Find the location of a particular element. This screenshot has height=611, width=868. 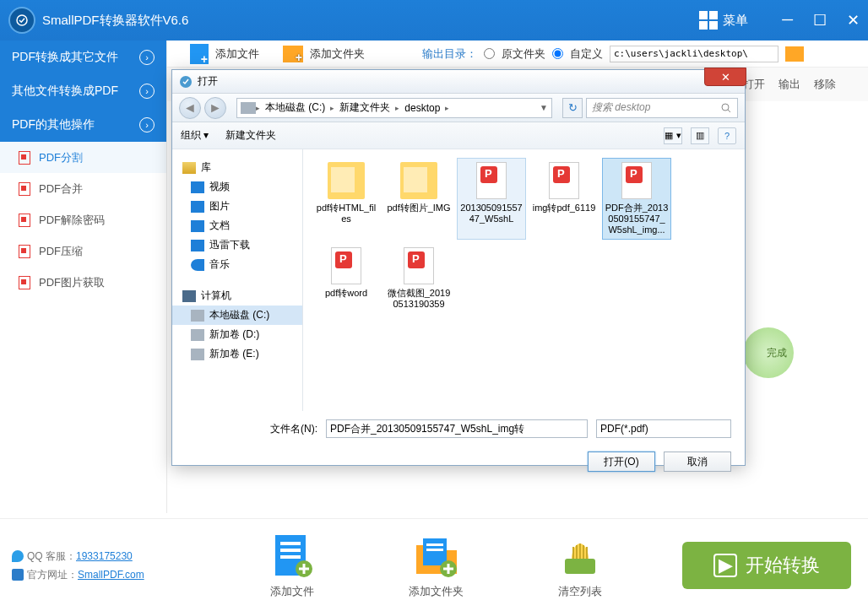

tree-documents: 文档 is located at coordinates (237, 226).